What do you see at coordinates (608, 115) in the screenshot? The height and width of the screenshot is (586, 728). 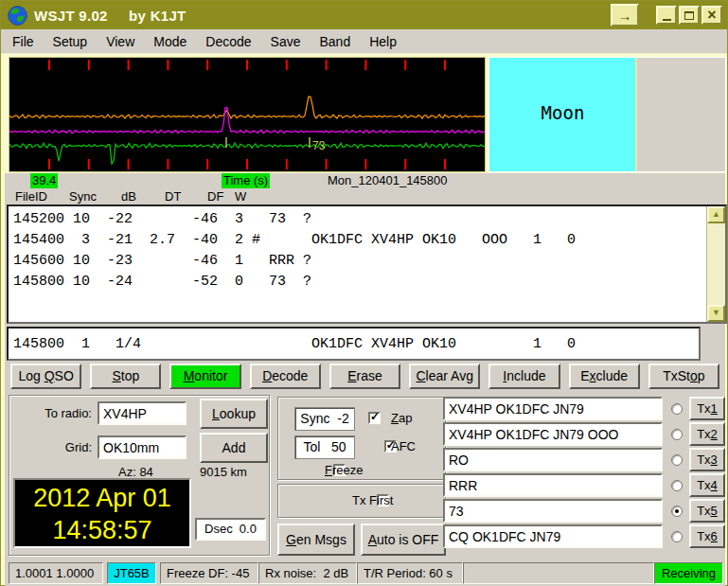 I see `moon-panel-frame: Moon Az: 107.7El: 33.0Dop: 57Dgrd: -1.` at bounding box center [608, 115].